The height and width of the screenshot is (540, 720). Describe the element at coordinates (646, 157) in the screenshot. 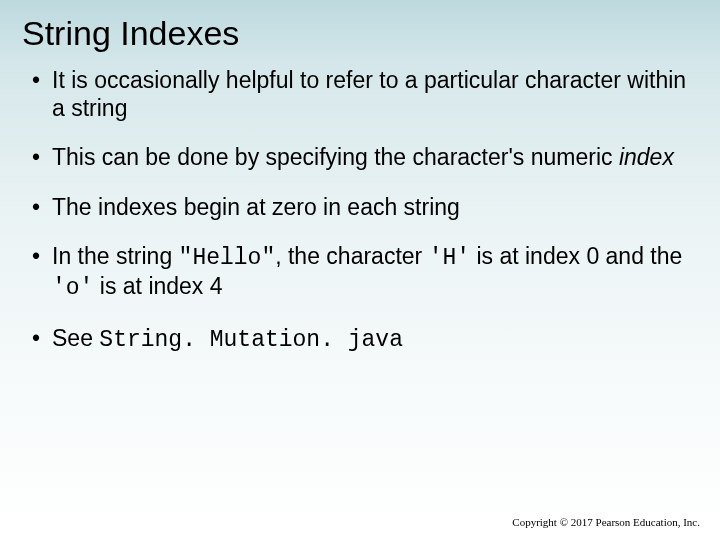

I see `text-run-italic: index` at that location.